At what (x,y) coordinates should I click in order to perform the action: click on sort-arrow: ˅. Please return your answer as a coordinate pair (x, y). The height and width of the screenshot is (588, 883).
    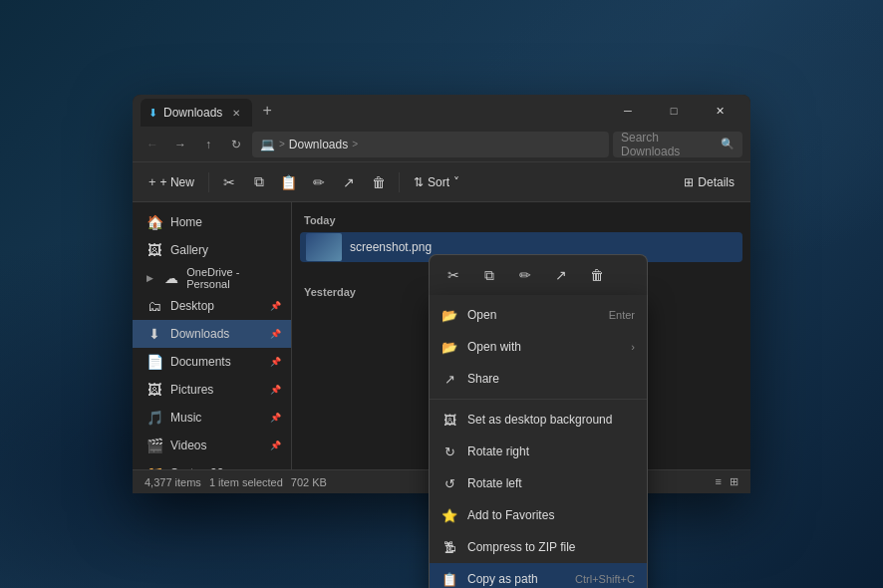
    Looking at the image, I should click on (456, 182).